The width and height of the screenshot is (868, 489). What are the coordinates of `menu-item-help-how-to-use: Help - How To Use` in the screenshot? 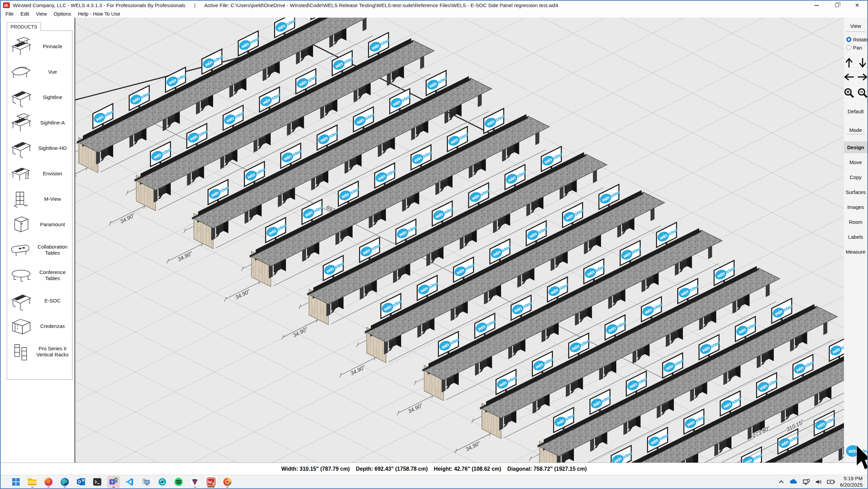 It's located at (99, 14).